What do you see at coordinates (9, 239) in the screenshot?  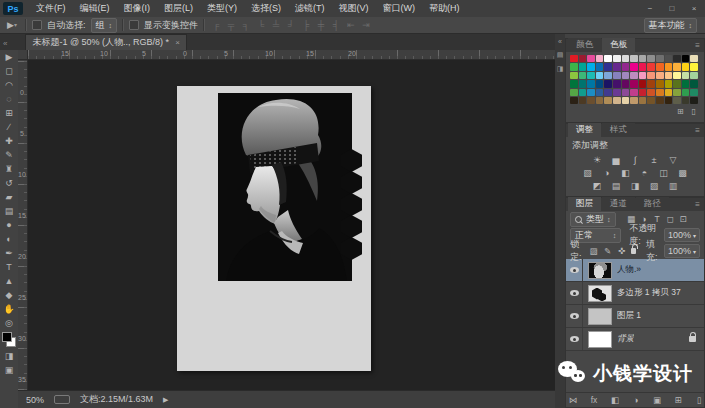 I see `dodge-tool-icon: ◐` at bounding box center [9, 239].